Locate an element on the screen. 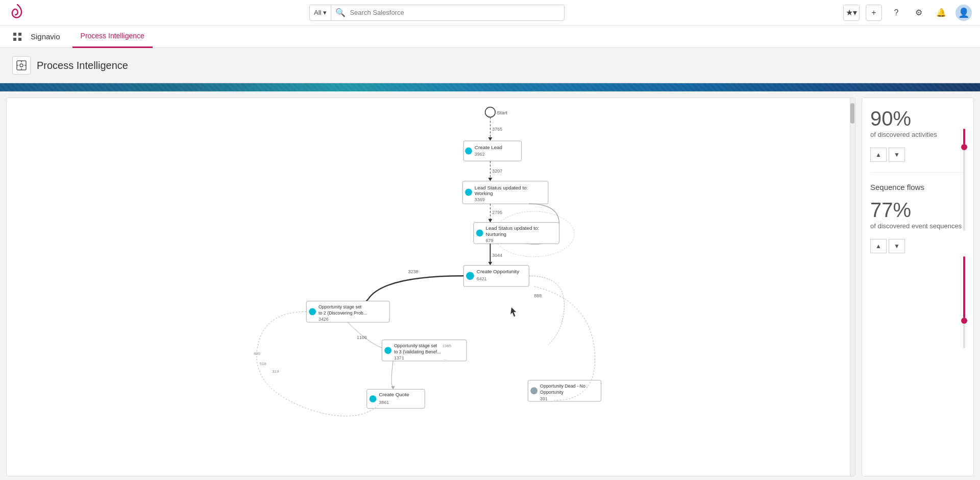 This screenshot has width=980, height=480. help-icon: ? is located at coordinates (896, 13).